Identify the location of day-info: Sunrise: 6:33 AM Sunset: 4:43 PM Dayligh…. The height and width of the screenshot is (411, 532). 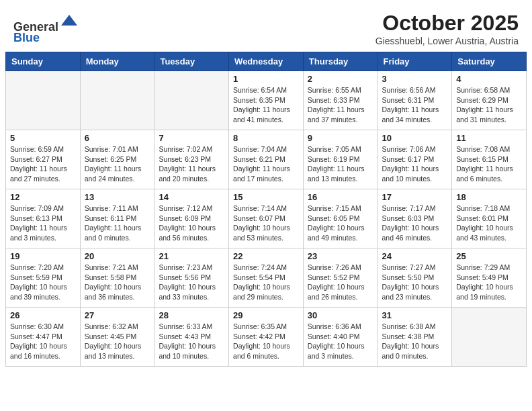
(191, 341).